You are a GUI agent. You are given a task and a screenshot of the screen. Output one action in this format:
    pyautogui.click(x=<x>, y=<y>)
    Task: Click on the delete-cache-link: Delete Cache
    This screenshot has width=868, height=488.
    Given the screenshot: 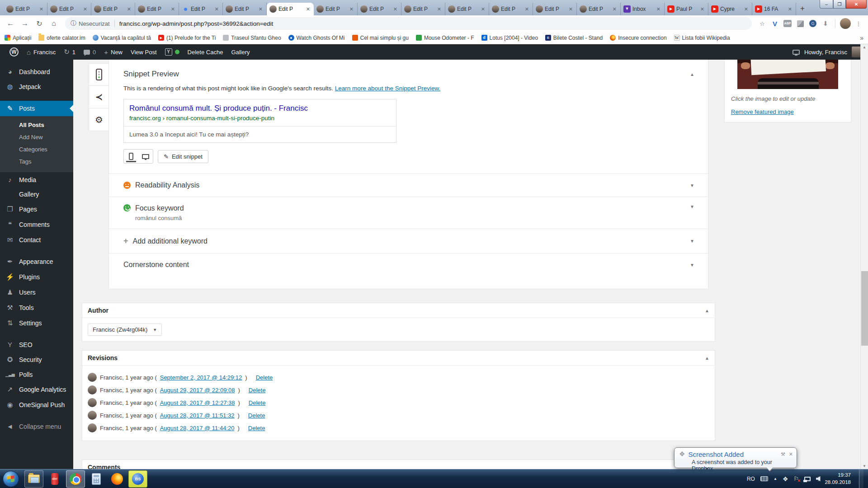 What is the action you would take?
    pyautogui.click(x=205, y=52)
    